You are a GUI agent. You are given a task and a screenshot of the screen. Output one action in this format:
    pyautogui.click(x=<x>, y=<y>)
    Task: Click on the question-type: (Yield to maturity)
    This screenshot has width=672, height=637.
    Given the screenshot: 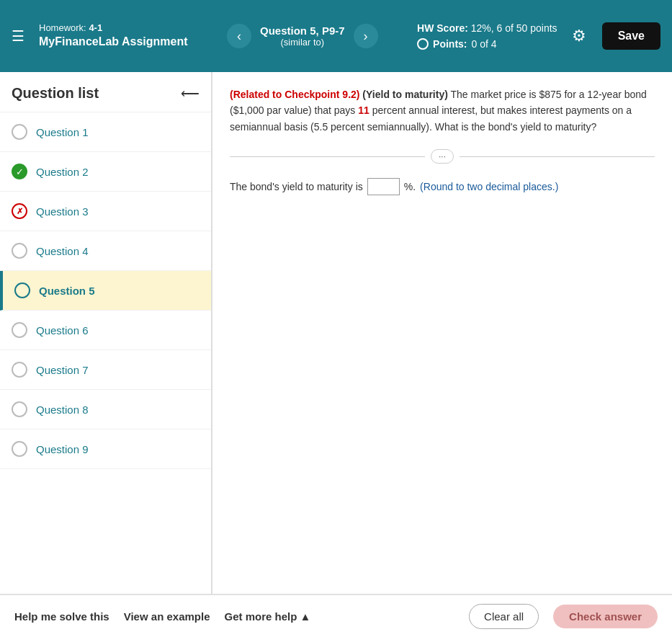 What is the action you would take?
    pyautogui.click(x=405, y=94)
    